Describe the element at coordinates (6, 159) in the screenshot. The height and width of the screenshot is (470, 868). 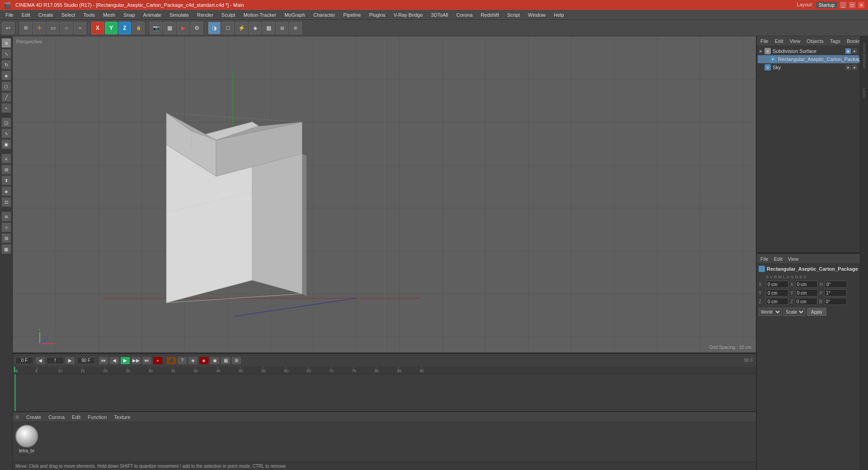
I see `tool-knife: ⚔` at that location.